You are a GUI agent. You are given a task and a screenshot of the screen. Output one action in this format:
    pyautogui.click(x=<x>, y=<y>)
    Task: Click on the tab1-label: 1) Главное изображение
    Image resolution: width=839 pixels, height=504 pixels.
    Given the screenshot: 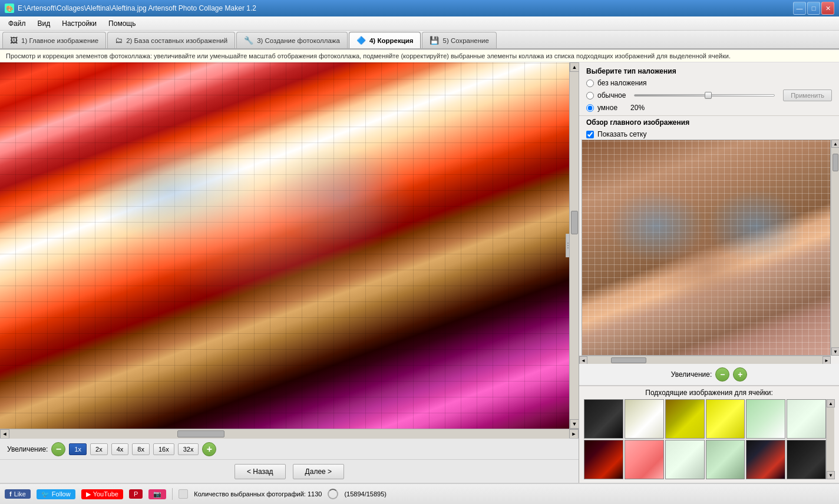 What is the action you would take?
    pyautogui.click(x=60, y=41)
    